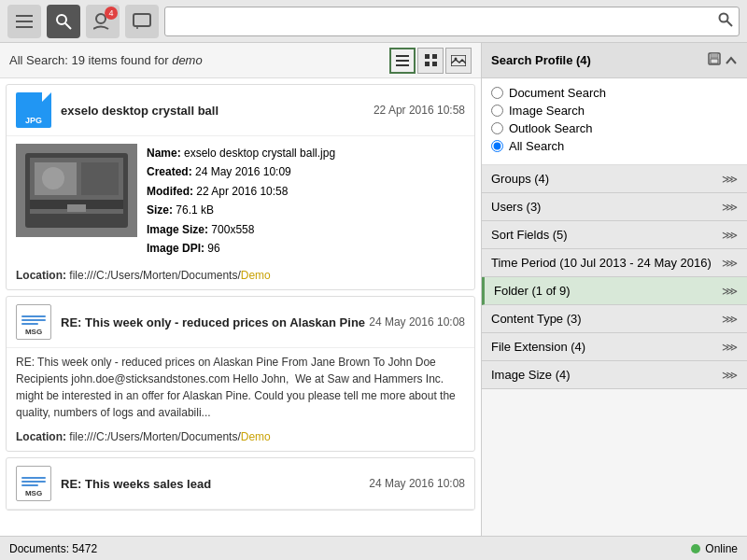 The height and width of the screenshot is (560, 747). What do you see at coordinates (103, 21) in the screenshot?
I see `add-user-button: 4` at bounding box center [103, 21].